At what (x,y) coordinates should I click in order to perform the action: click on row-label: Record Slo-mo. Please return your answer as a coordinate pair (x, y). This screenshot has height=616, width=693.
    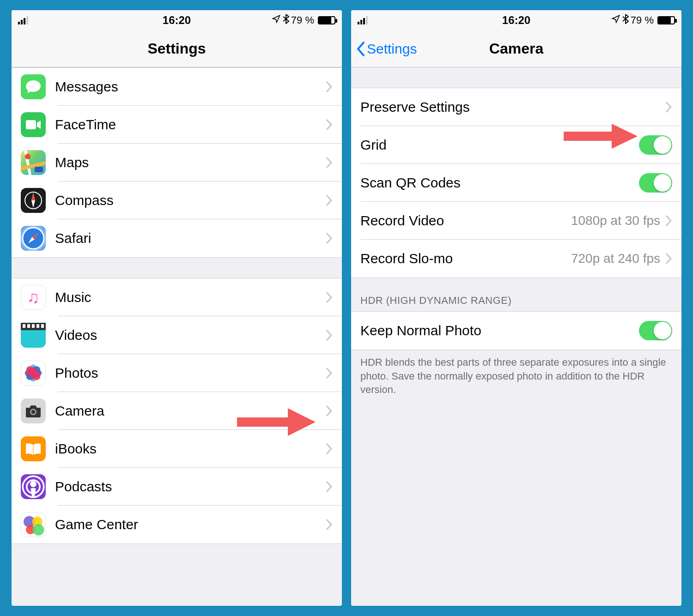
    Looking at the image, I should click on (466, 259).